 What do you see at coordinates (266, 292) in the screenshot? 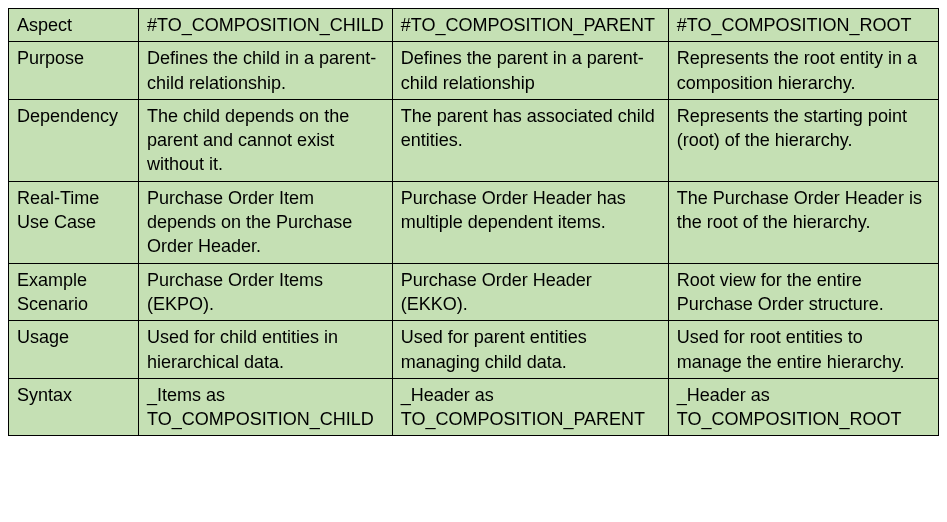
I see `cell-child: Purchase Order Items (EKPO).` at bounding box center [266, 292].